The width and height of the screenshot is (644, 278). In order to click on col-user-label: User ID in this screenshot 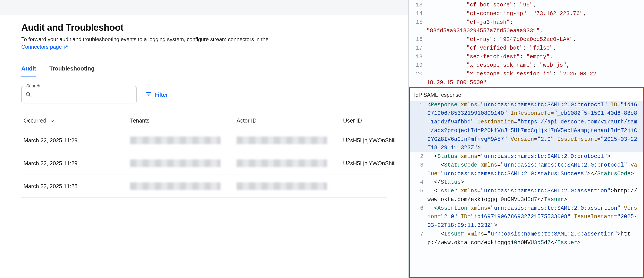, I will do `click(352, 121)`.